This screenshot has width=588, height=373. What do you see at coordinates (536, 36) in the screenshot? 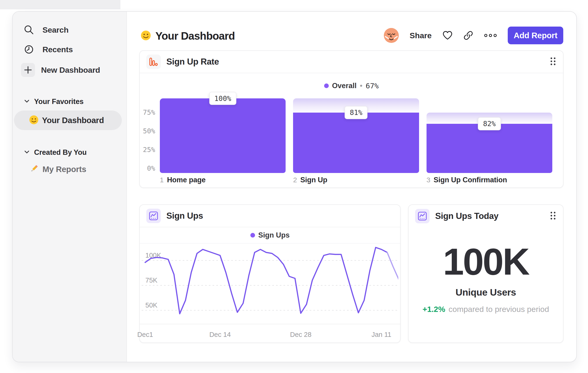
I see `add-report-button: Add Report` at bounding box center [536, 36].